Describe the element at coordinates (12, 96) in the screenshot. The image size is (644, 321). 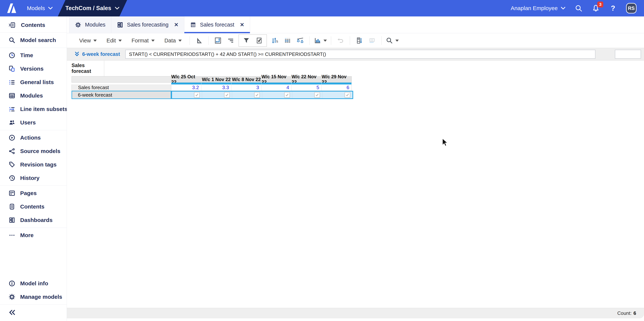
I see `module-grid-icon` at that location.